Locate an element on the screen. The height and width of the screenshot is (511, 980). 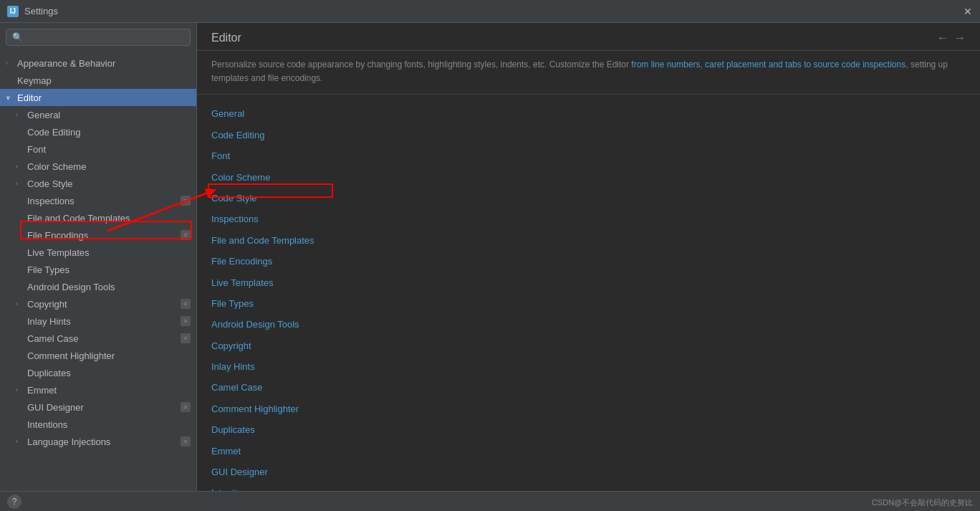
link-file-encodings: File Encodings is located at coordinates (589, 261).